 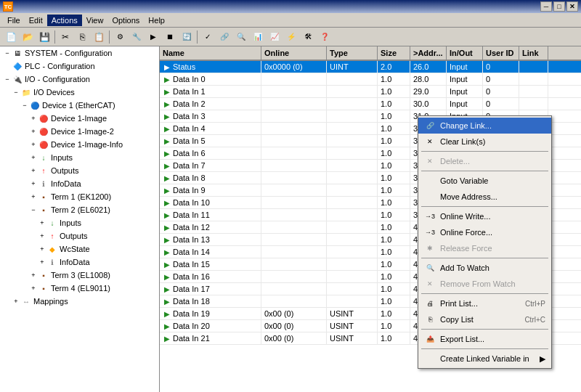 I want to click on tree-item-term2: −▪Term 2 (EL6021), so click(x=80, y=210).